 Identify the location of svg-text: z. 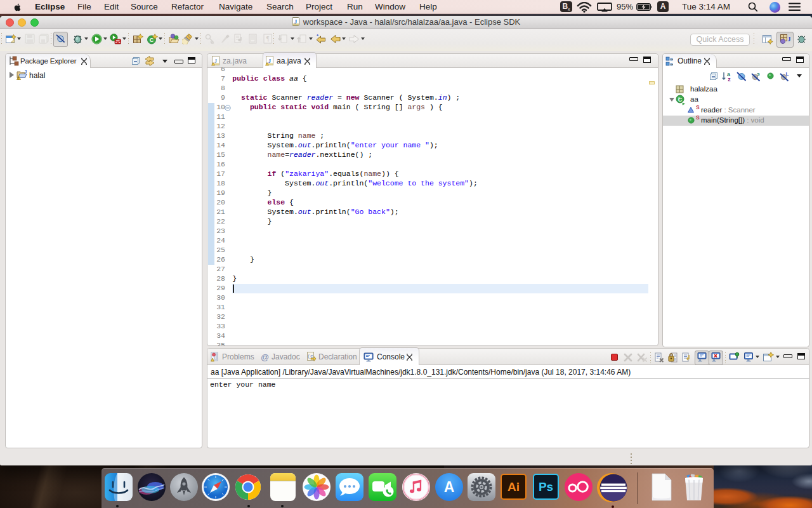
(730, 79).